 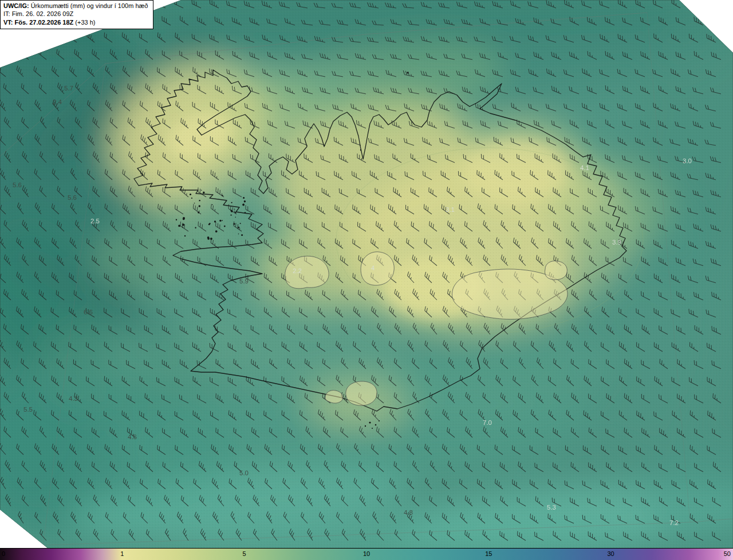 I want to click on glacier-langjokull, so click(x=307, y=273).